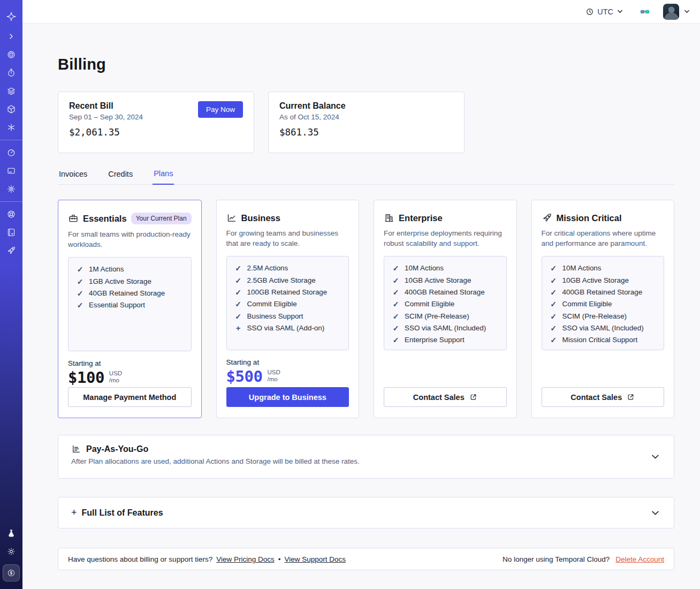 This screenshot has height=589, width=700. What do you see at coordinates (366, 64) in the screenshot?
I see `page-title: Billing` at bounding box center [366, 64].